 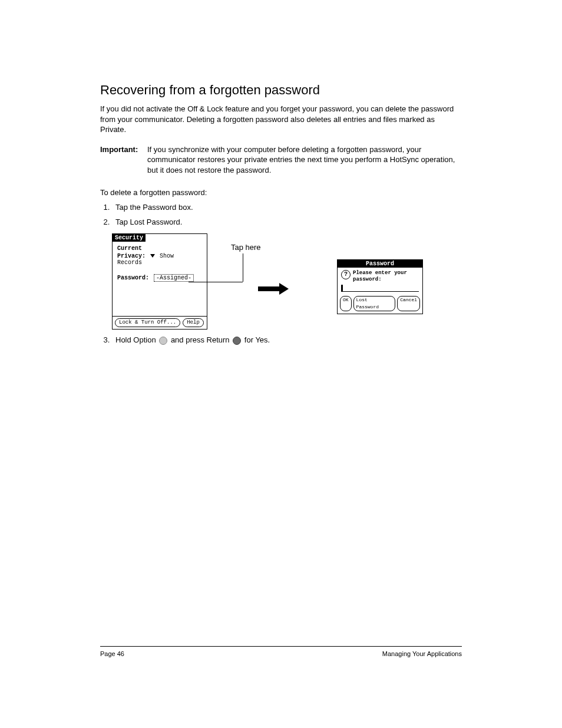 What do you see at coordinates (346, 304) in the screenshot?
I see `ok-button: OK` at bounding box center [346, 304].